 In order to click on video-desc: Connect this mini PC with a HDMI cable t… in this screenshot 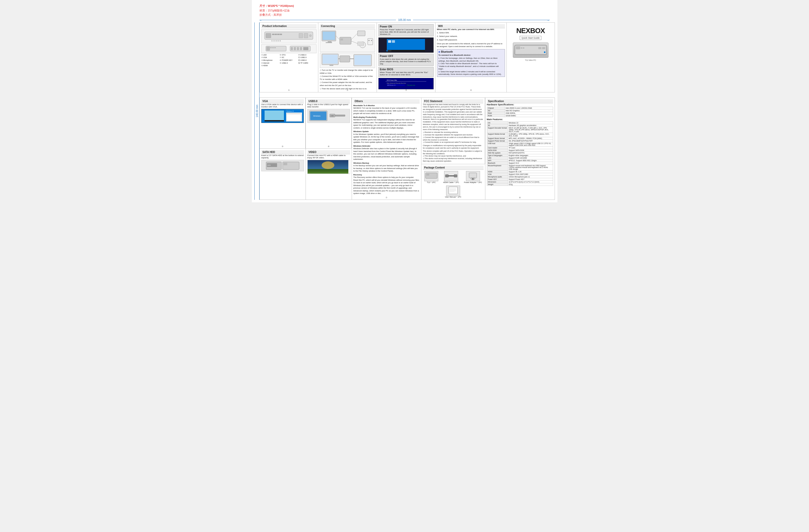, I will do `click(329, 157)`.